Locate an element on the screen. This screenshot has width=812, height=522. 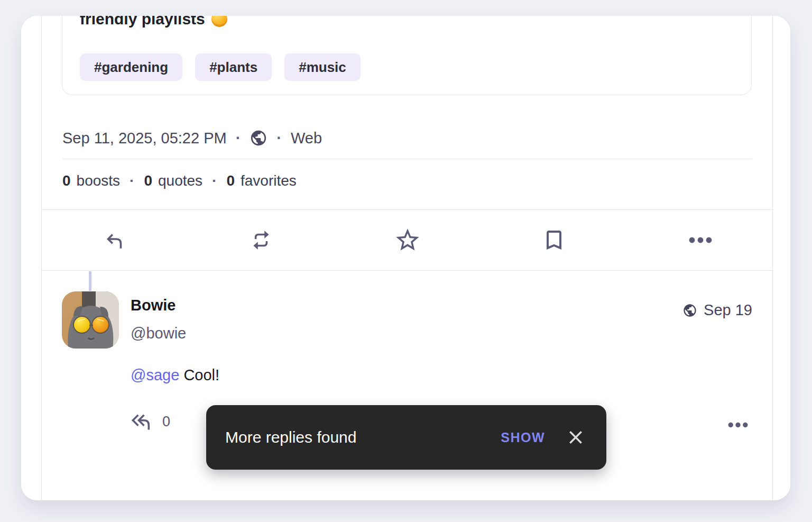
status-client: Web is located at coordinates (307, 139).